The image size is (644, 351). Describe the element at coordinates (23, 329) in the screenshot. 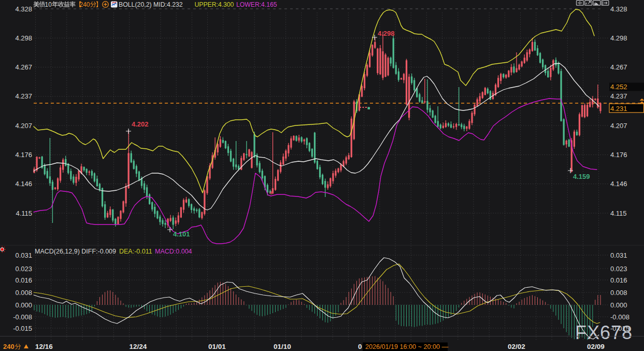

I see `svg-text: -0.015` at that location.